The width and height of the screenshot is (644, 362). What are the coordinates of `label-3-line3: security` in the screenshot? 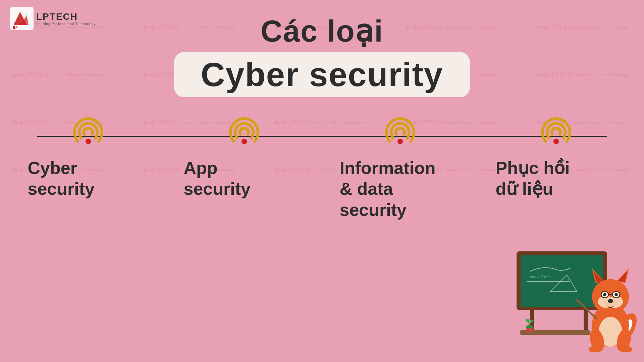 It's located at (373, 210).